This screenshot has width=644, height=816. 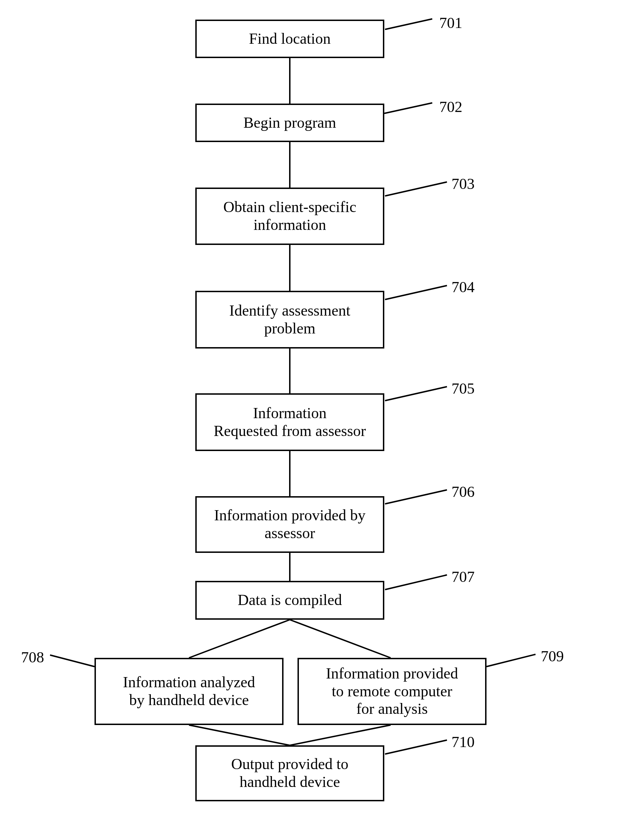 What do you see at coordinates (290, 600) in the screenshot?
I see `step-data-compiled: Data is compiled` at bounding box center [290, 600].